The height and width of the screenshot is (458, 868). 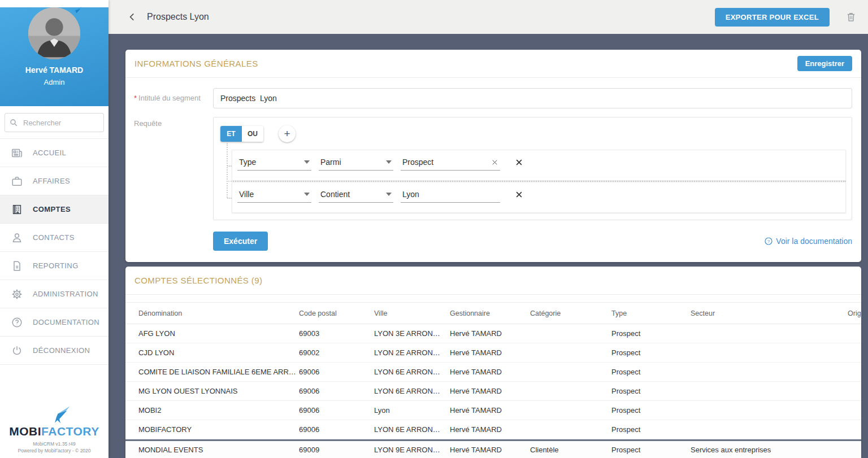 What do you see at coordinates (54, 181) in the screenshot?
I see `sidebar-item-affaires: AFFAIRES` at bounding box center [54, 181].